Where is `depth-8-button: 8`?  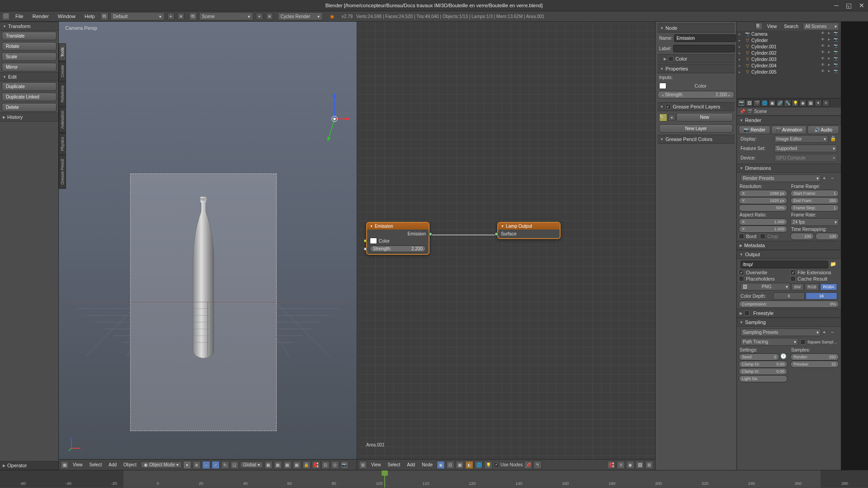 depth-8-button: 8 is located at coordinates (789, 296).